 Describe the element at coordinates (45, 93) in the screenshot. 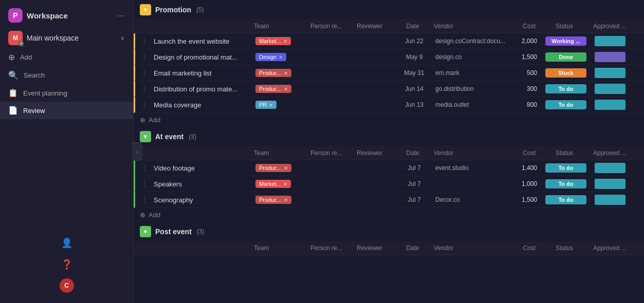

I see `event-planning-label: Event planning` at that location.